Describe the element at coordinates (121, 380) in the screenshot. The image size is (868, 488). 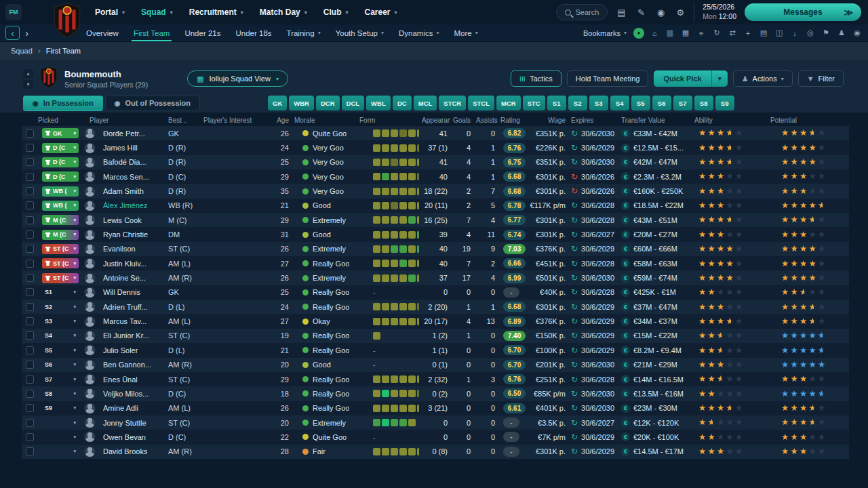
I see `player-name: Enes Ünal` at that location.